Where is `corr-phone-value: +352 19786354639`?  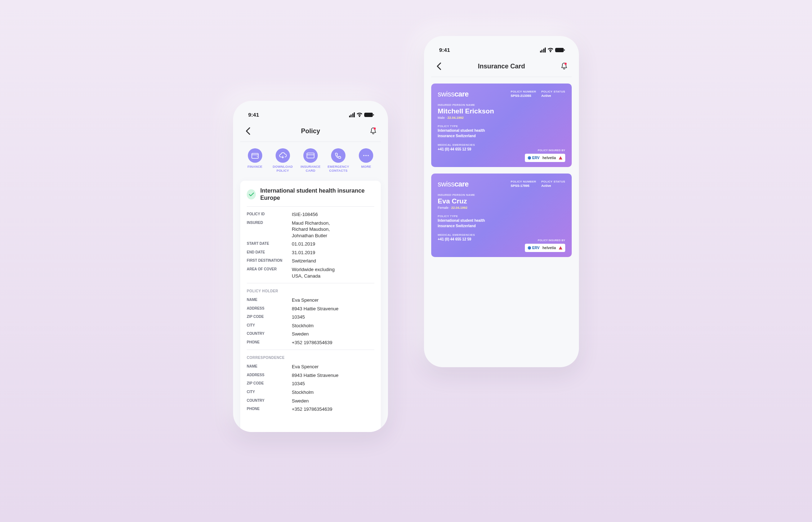 corr-phone-value: +352 19786354639 is located at coordinates (333, 409).